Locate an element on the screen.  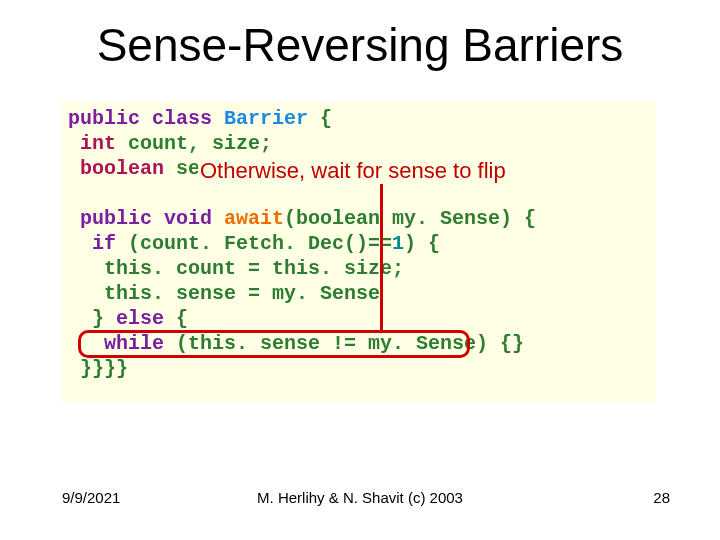
code-token: (boolean my. Sense) { is located at coordinates (410, 218).